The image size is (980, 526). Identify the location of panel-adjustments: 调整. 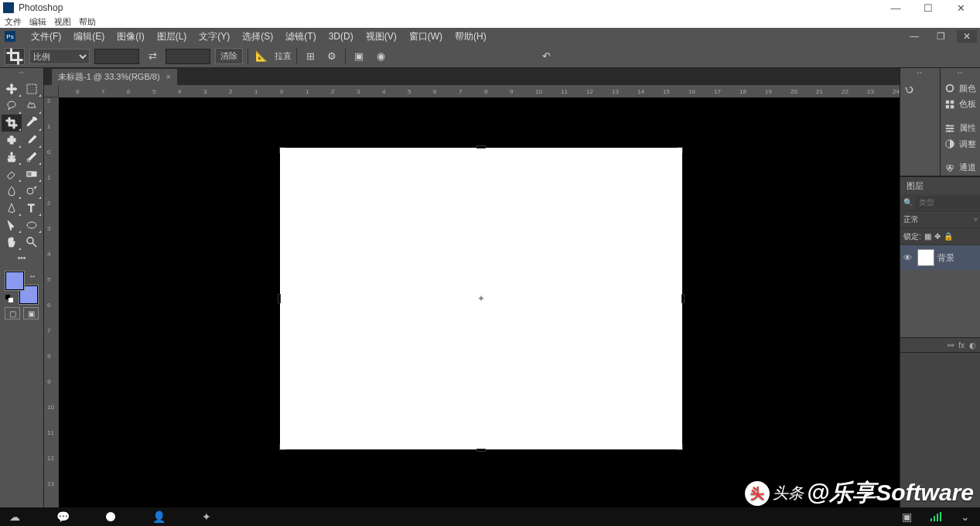
(960, 144).